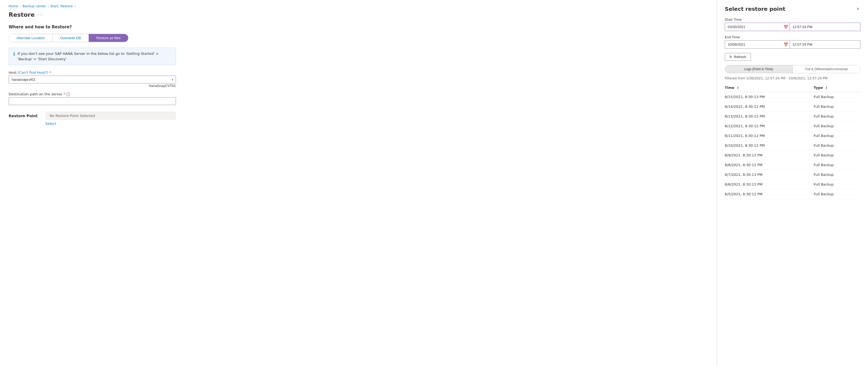 The image size is (868, 366). I want to click on host-field-group: Host (Can't find Host?) * hanasnapcvt01 …, so click(92, 79).